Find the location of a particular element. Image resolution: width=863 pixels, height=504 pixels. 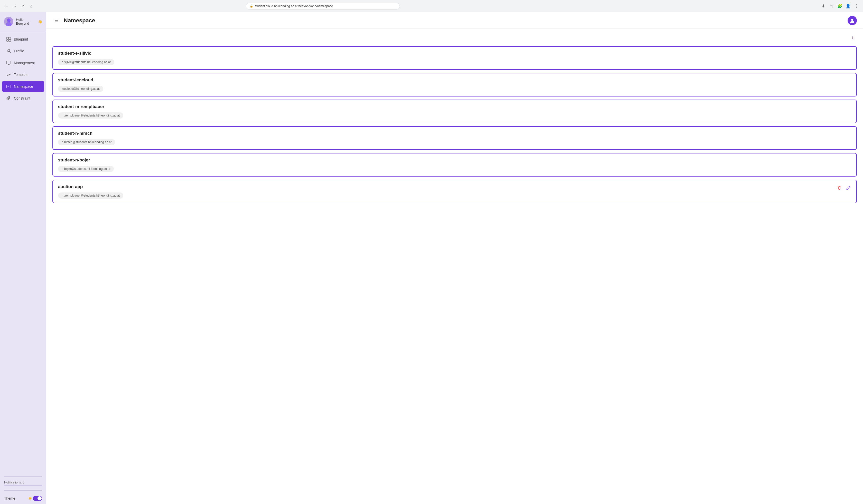

header-left: ☰ Namespace is located at coordinates (74, 21).